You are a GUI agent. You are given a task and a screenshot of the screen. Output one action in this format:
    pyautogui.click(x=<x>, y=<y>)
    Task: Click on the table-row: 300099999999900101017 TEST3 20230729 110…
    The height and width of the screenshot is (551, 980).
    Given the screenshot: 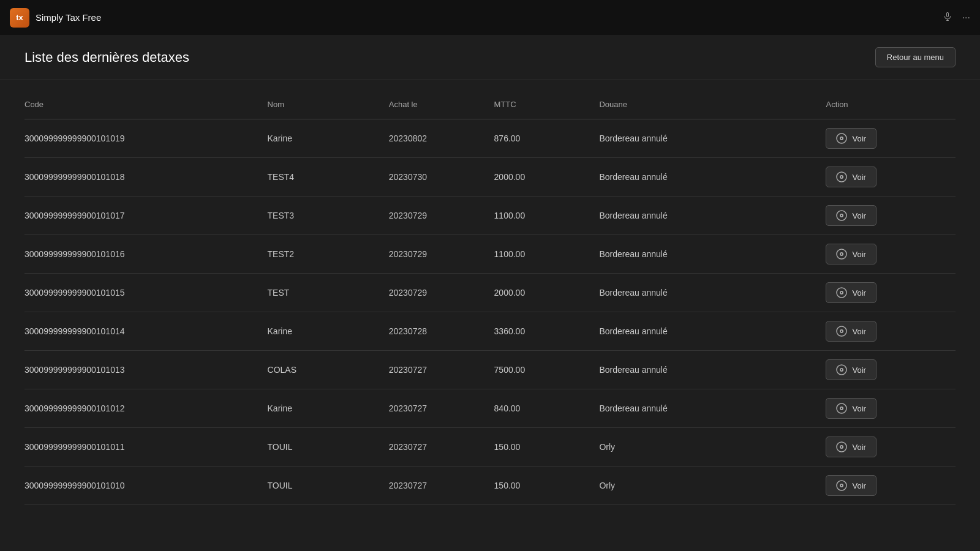 What is the action you would take?
    pyautogui.click(x=490, y=216)
    